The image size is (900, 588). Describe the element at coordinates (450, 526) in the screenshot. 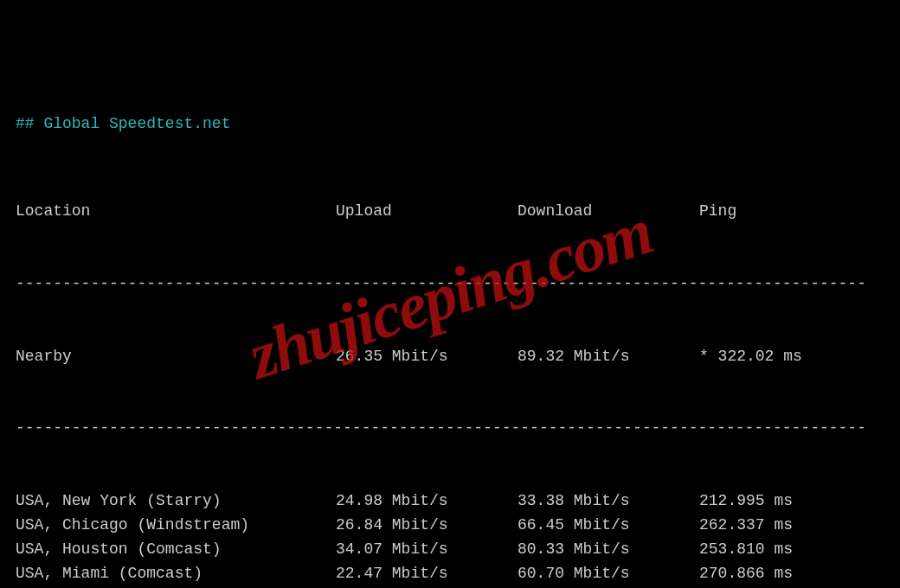

I see `table-row: USA, Chicago (Windstream)26.84 Mbit/s66.…` at that location.